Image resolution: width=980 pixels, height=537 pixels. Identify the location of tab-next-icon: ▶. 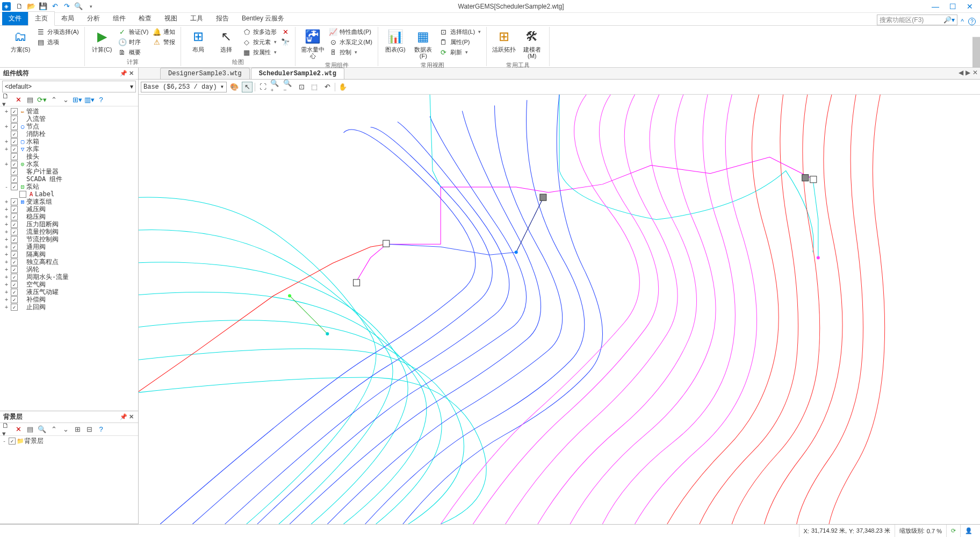
(968, 73).